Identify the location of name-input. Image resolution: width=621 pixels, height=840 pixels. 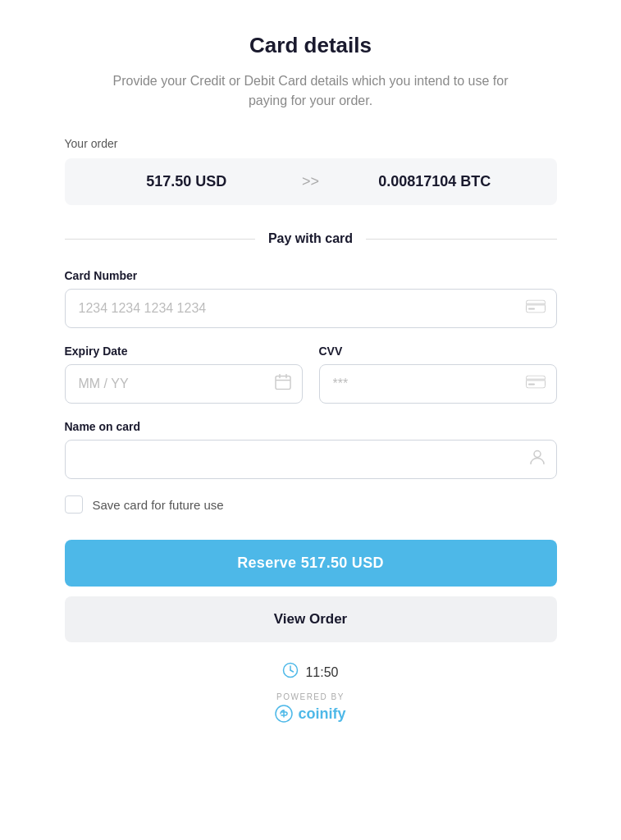
(311, 459).